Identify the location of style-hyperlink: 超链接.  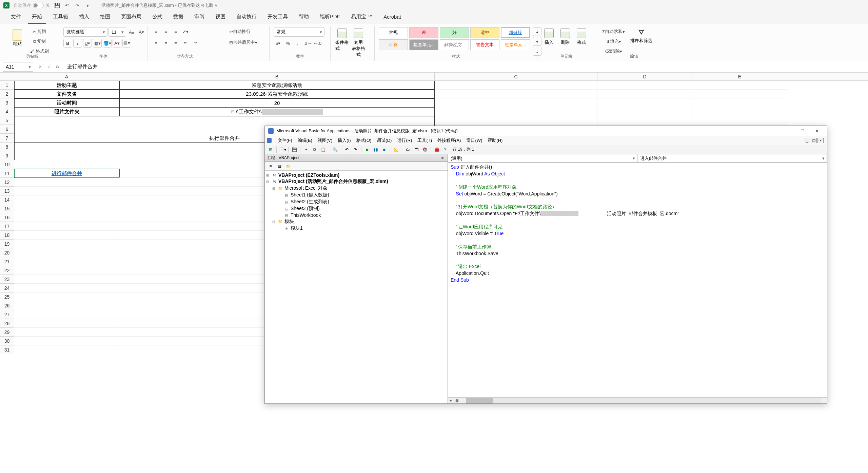
(515, 33).